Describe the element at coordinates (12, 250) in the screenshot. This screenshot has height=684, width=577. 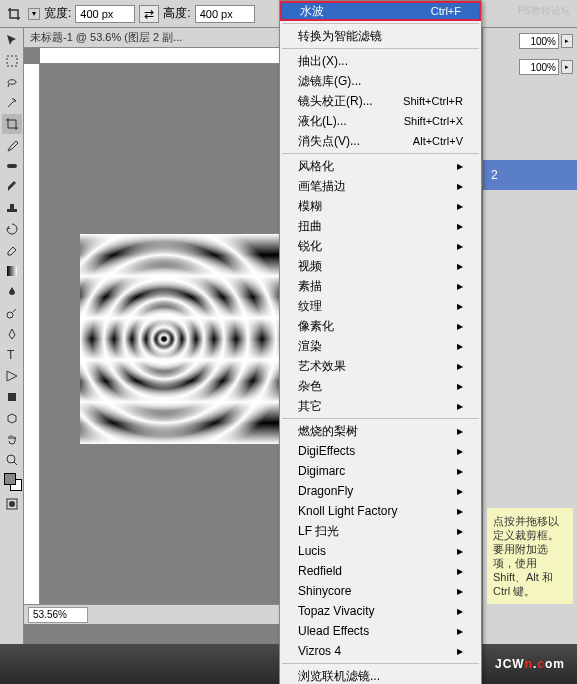
I see `eraser-tool-icon` at that location.